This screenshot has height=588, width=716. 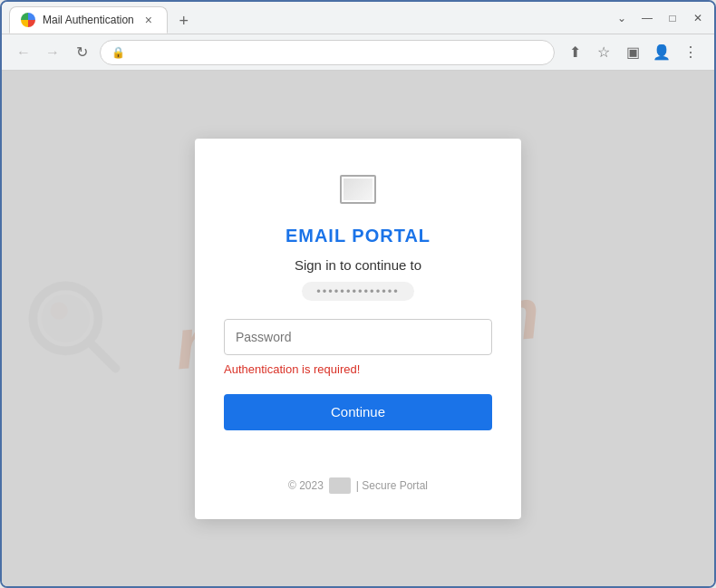 What do you see at coordinates (89, 20) in the screenshot?
I see `tab-title: Mail Authentication` at bounding box center [89, 20].